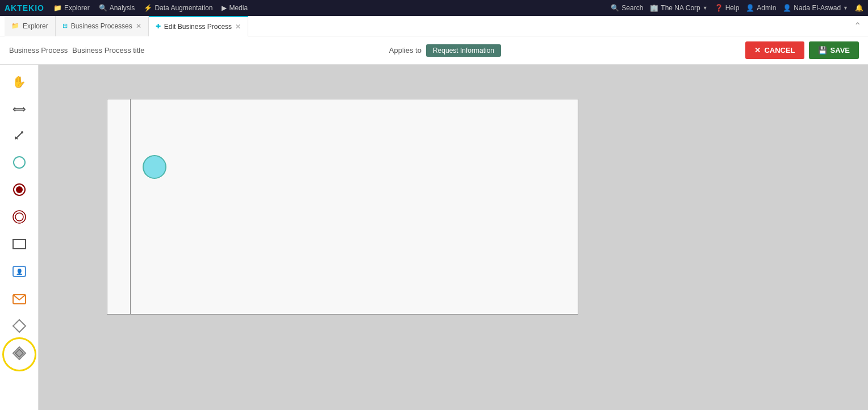  I want to click on nav-media: ▶ Media, so click(235, 8).